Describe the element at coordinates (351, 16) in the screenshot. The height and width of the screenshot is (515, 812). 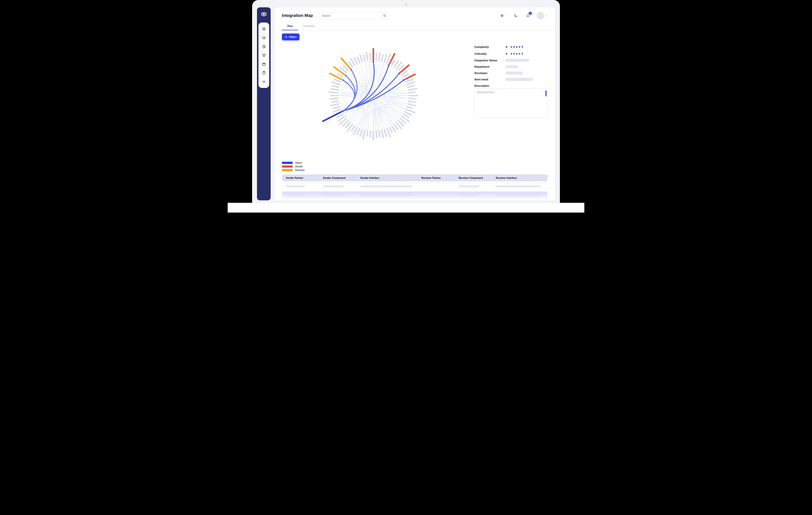
I see `search-input` at that location.